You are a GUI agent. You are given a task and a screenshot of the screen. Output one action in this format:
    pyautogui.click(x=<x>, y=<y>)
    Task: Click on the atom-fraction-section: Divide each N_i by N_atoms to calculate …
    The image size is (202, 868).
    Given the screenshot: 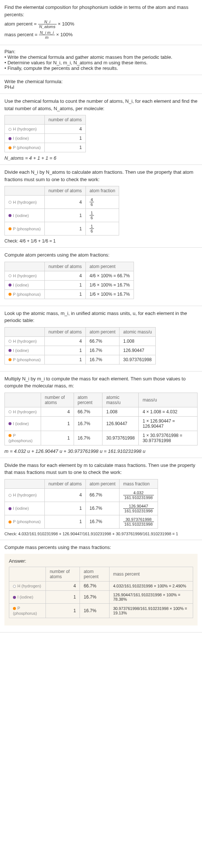 What is the action you would take?
    pyautogui.click(x=101, y=206)
    